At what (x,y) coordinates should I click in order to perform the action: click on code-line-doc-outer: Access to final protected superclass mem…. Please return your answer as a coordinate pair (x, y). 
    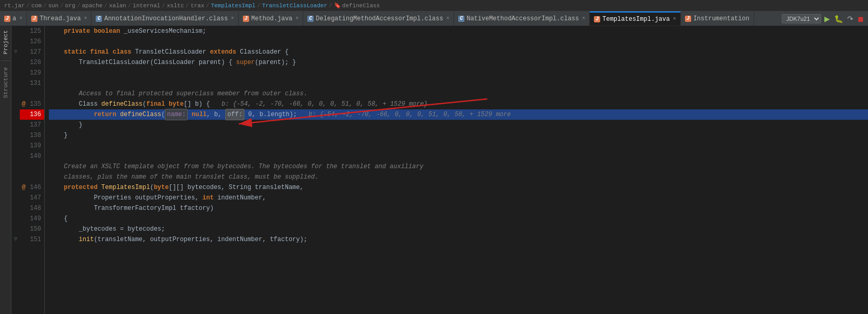
    Looking at the image, I should click on (459, 94).